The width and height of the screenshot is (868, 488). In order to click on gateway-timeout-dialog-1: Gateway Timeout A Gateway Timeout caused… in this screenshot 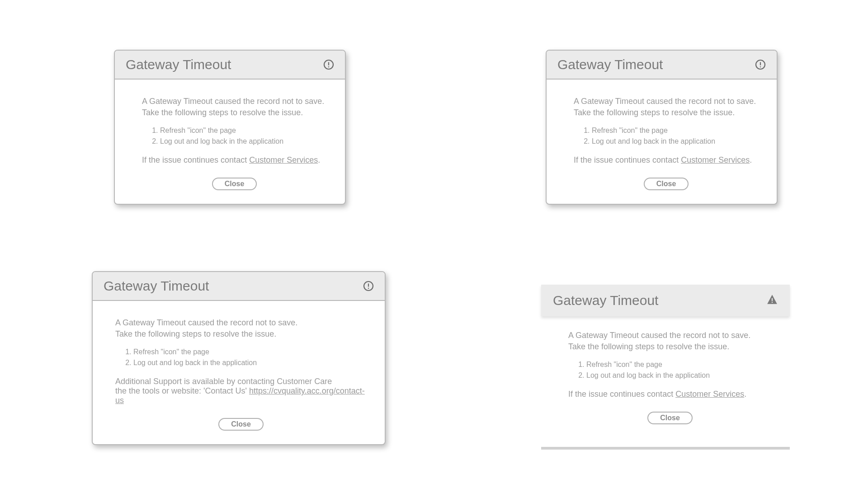, I will do `click(230, 127)`.